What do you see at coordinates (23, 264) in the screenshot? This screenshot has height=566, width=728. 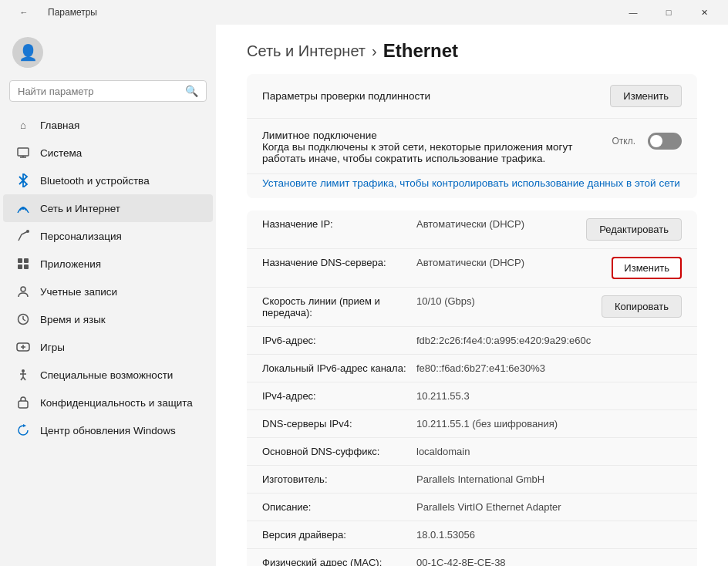 I see `apps-icon` at bounding box center [23, 264].